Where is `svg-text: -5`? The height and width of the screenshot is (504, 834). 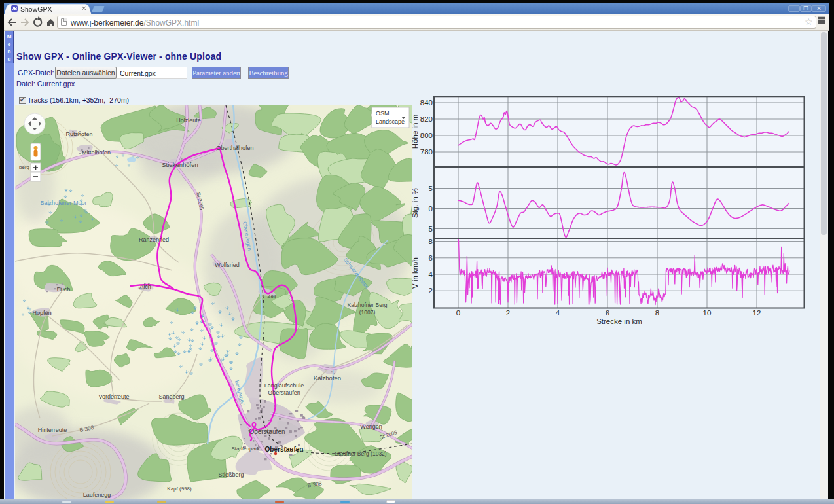
svg-text: -5 is located at coordinates (429, 229).